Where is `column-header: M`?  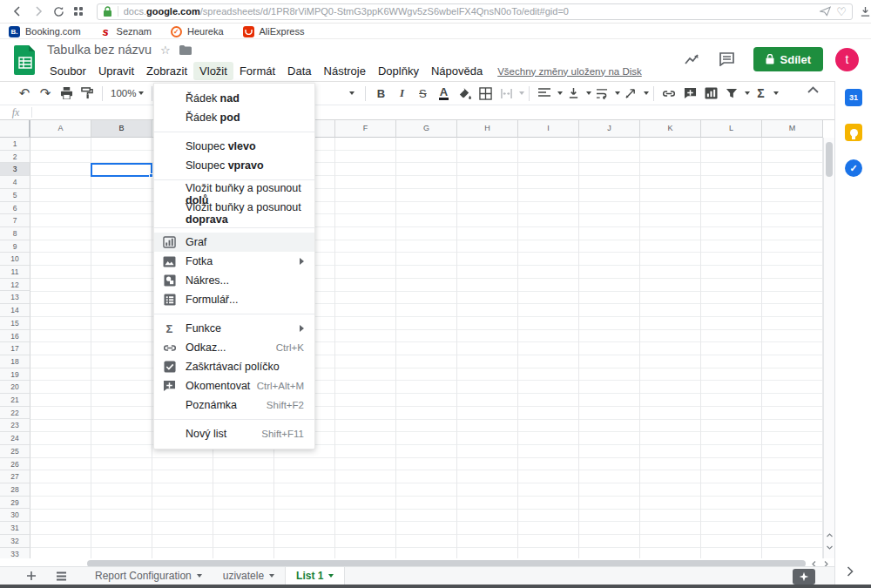
column-header: M is located at coordinates (793, 129).